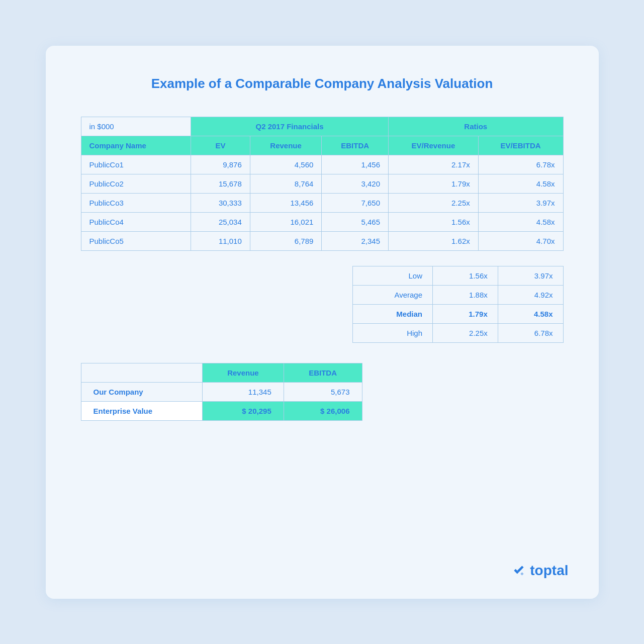 Image resolution: width=644 pixels, height=644 pixels. What do you see at coordinates (433, 222) in the screenshot?
I see `ev-rev-value: 1.56x` at bounding box center [433, 222].